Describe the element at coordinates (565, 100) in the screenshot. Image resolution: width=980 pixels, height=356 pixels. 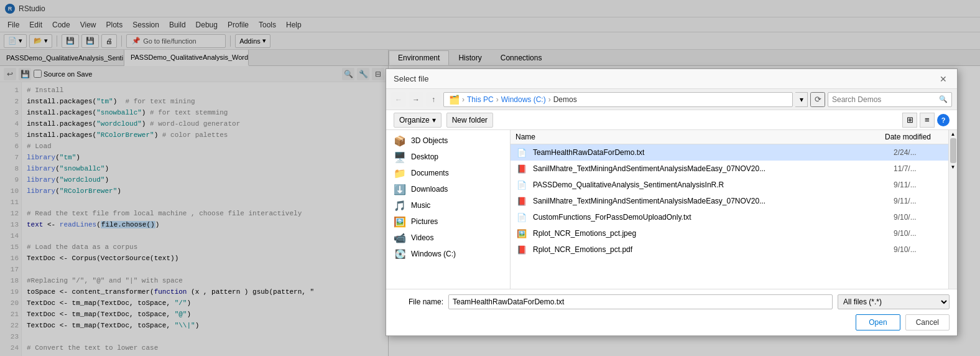
I see `breadcrumb-demos: Demos` at that location.